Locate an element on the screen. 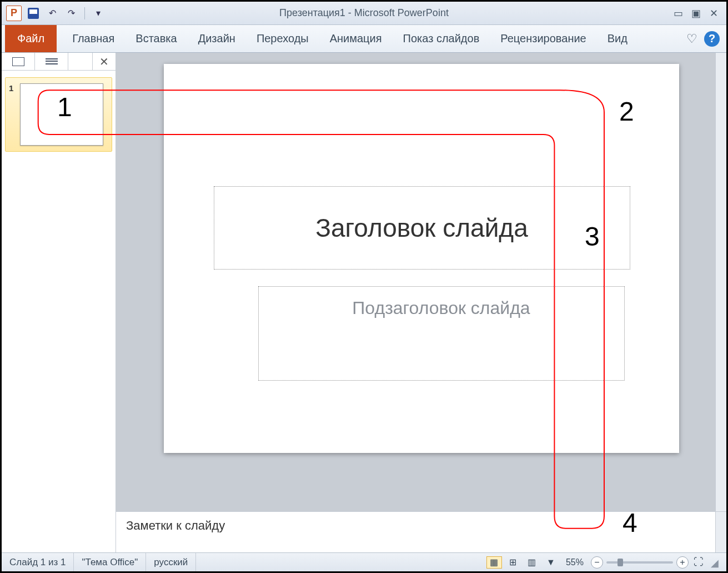  status-theme: "Тема Office" is located at coordinates (110, 562).